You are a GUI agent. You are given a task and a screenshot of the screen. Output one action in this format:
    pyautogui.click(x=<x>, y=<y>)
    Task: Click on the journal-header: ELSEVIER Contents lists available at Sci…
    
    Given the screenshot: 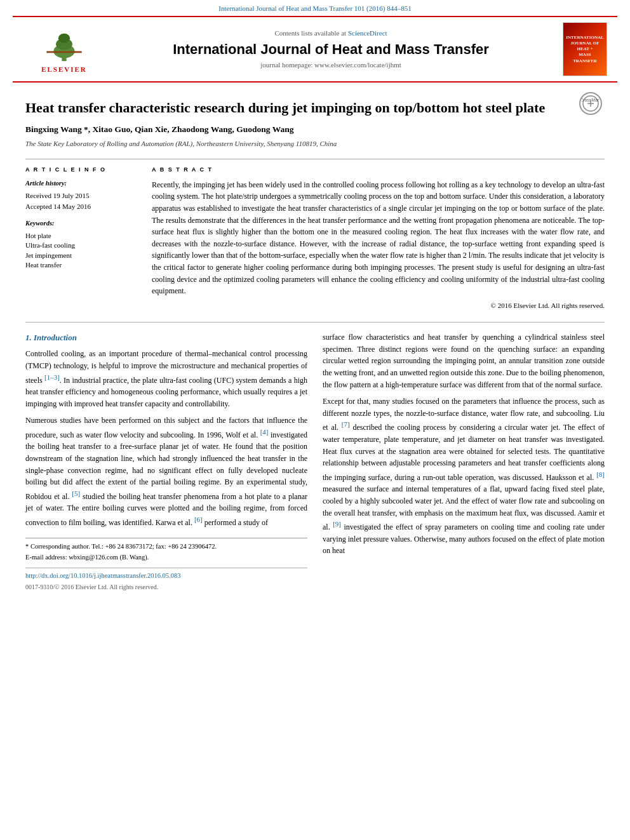 What is the action you would take?
    pyautogui.click(x=315, y=50)
    